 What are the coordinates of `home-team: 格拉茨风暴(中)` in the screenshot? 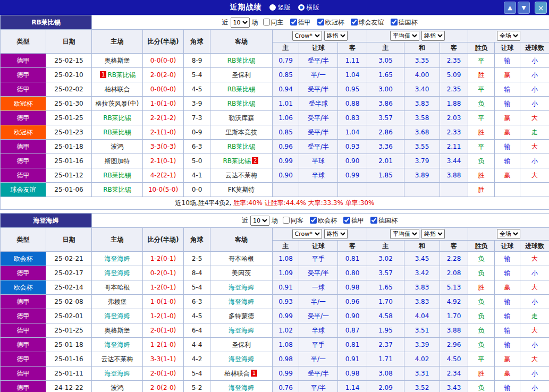 It's located at (117, 104).